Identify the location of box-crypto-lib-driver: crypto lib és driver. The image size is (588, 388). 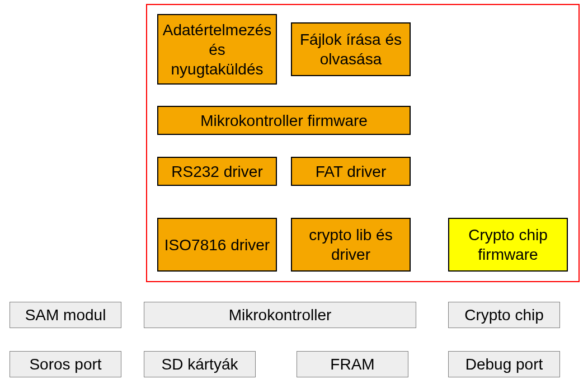
(351, 245).